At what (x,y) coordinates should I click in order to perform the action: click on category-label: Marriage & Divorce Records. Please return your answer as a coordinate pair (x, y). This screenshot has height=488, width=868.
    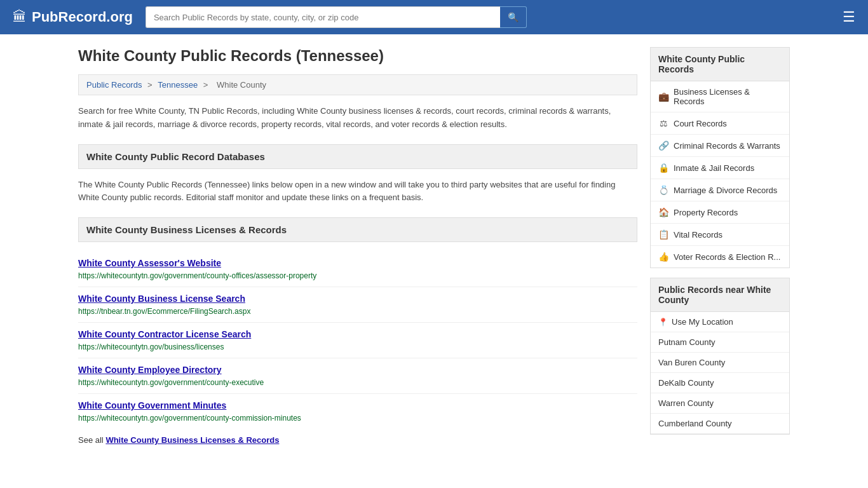
    Looking at the image, I should click on (726, 191).